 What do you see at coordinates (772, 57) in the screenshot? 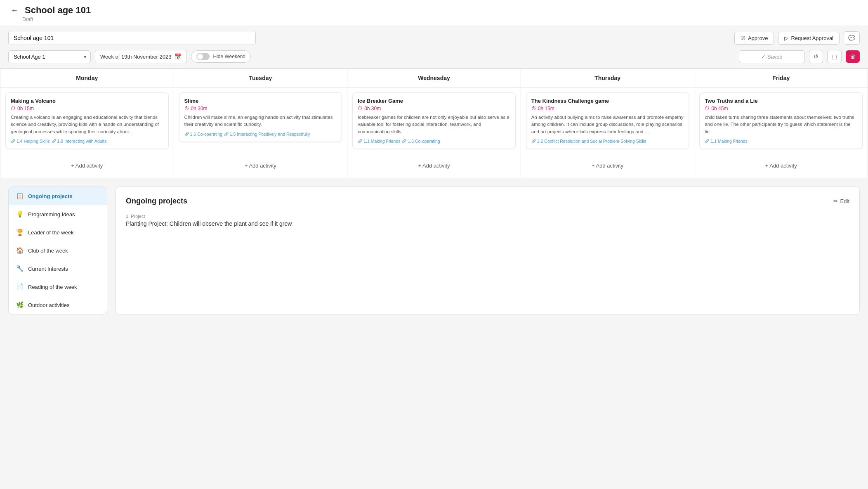
I see `saved-status: ✓ Saved` at bounding box center [772, 57].